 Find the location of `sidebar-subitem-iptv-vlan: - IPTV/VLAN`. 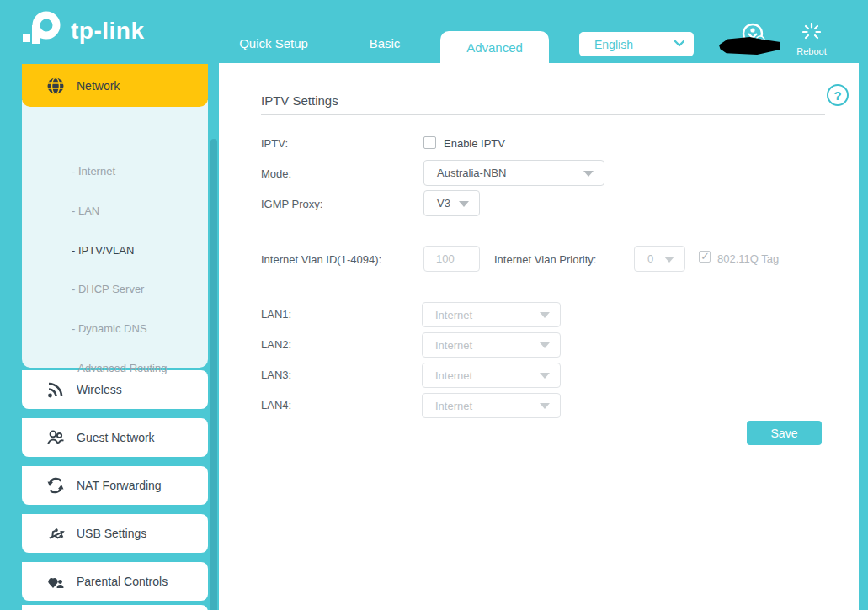

sidebar-subitem-iptv-vlan: - IPTV/VLAN is located at coordinates (103, 251).